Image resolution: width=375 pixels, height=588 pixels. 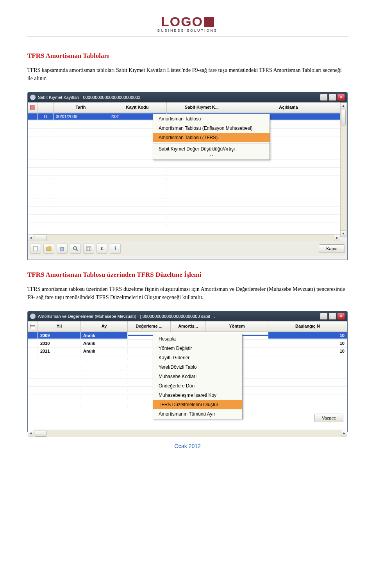 What do you see at coordinates (184, 108) in the screenshot?
I see `grid-header: Tarih Kayıt Kodu Sabit Kıymet K... Açıkl…` at bounding box center [184, 108].